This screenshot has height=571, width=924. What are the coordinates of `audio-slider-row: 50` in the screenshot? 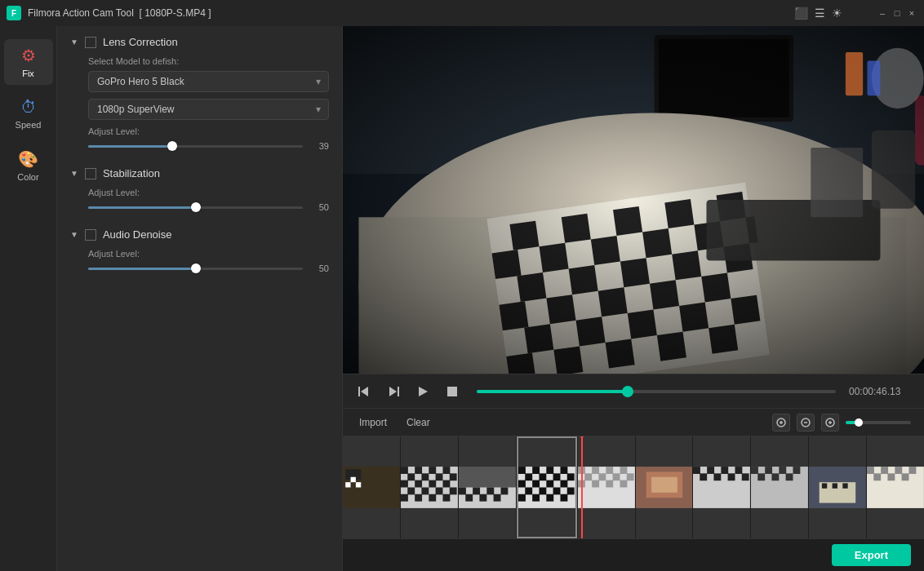 It's located at (209, 268).